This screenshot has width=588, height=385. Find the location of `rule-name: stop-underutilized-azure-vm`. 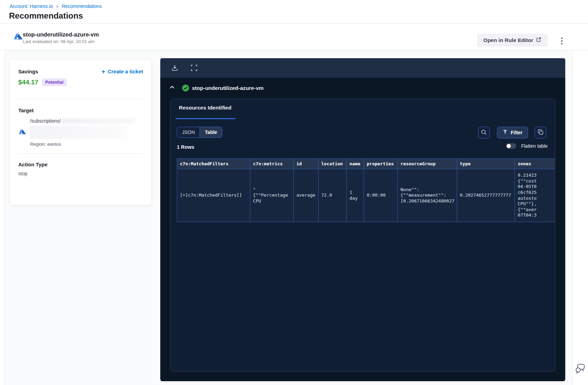

rule-name: stop-underutilized-azure-vm is located at coordinates (228, 88).